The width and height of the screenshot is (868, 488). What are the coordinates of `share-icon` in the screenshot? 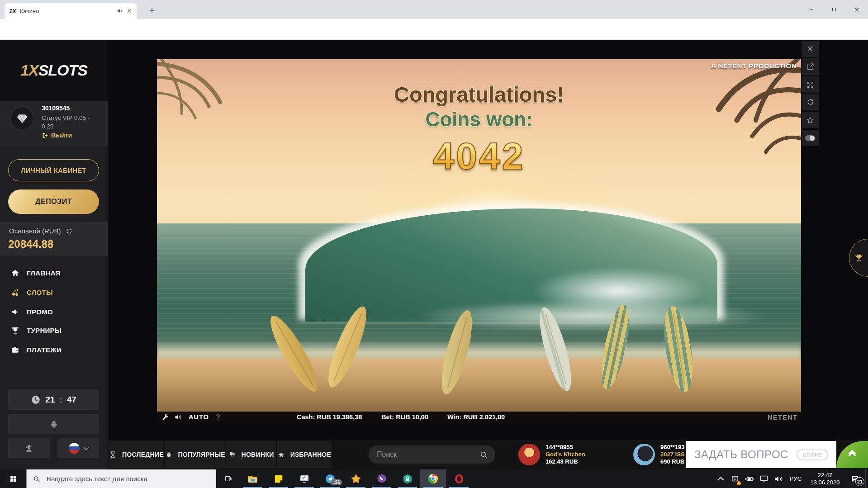 It's located at (810, 66).